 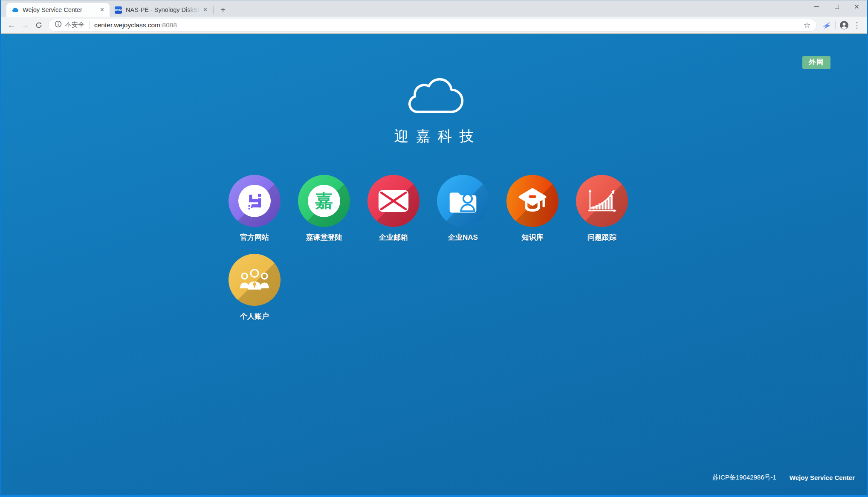 What do you see at coordinates (255, 280) in the screenshot?
I see `people-group-icon` at bounding box center [255, 280].